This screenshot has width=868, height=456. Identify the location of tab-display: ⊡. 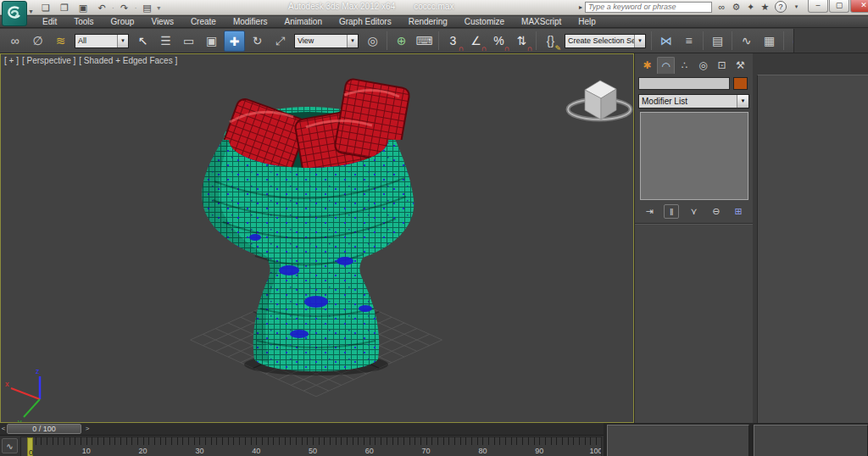
(722, 65).